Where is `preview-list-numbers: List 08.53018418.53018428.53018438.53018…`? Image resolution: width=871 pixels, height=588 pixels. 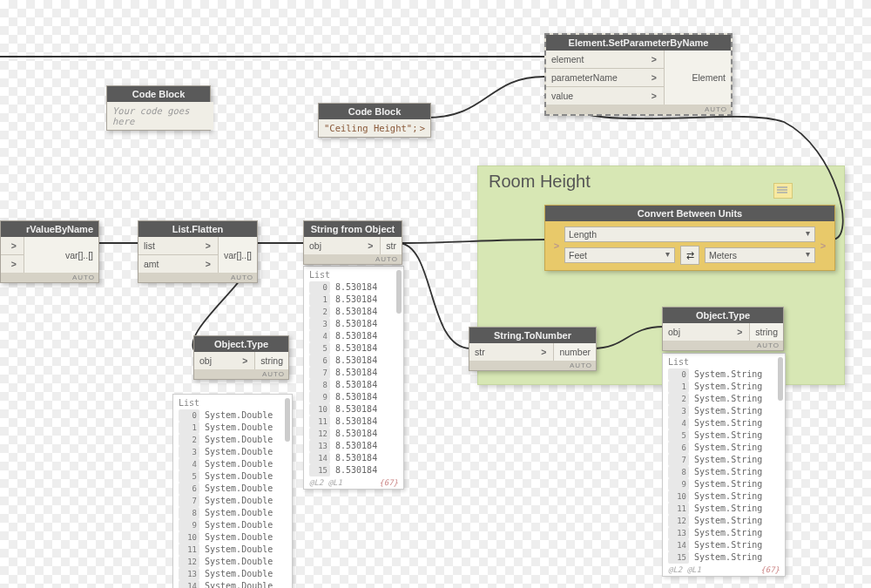 preview-list-numbers: List 08.53018418.53018428.53018438.53018… is located at coordinates (354, 378).